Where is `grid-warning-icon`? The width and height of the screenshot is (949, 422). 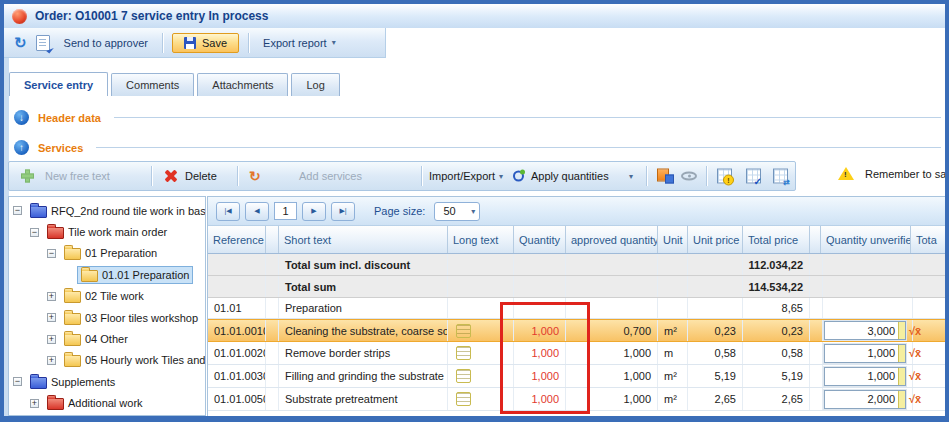
grid-warning-icon is located at coordinates (724, 176).